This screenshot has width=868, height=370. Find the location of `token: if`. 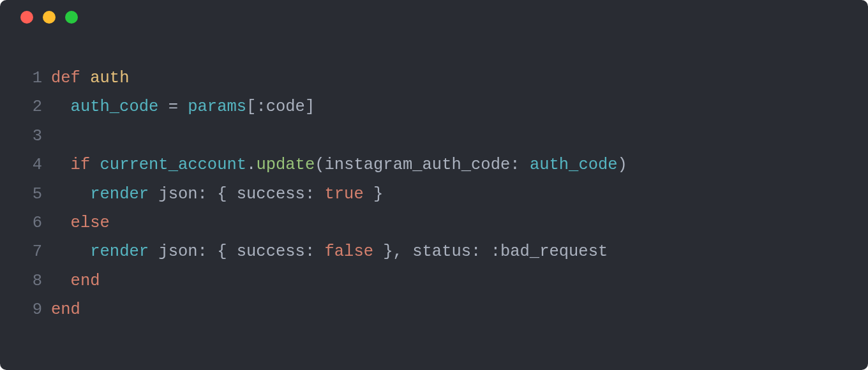

token: if is located at coordinates (86, 165).